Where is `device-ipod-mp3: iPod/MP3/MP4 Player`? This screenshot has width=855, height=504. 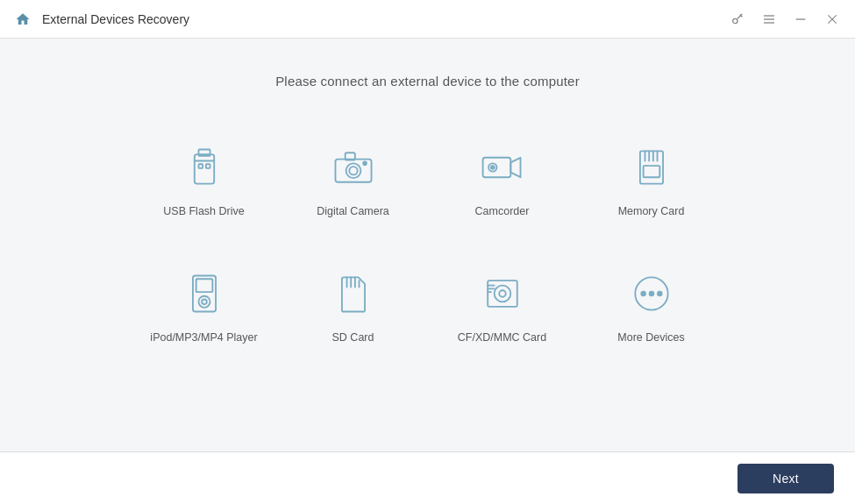
device-ipod-mp3: iPod/MP3/MP4 Player is located at coordinates (204, 304).